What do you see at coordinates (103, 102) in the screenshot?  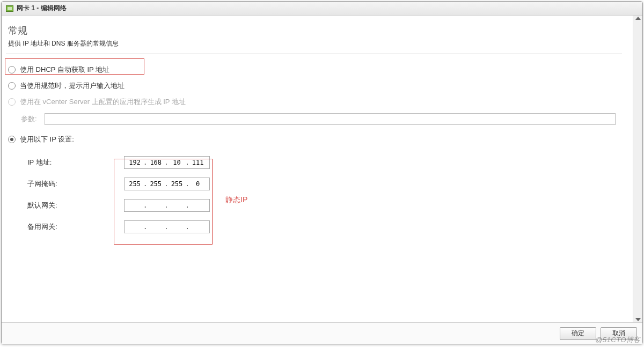 I see `option-vcenter-label: 使用在 vCenter Server 上配置的应用程序生成 IP 地址` at bounding box center [103, 102].